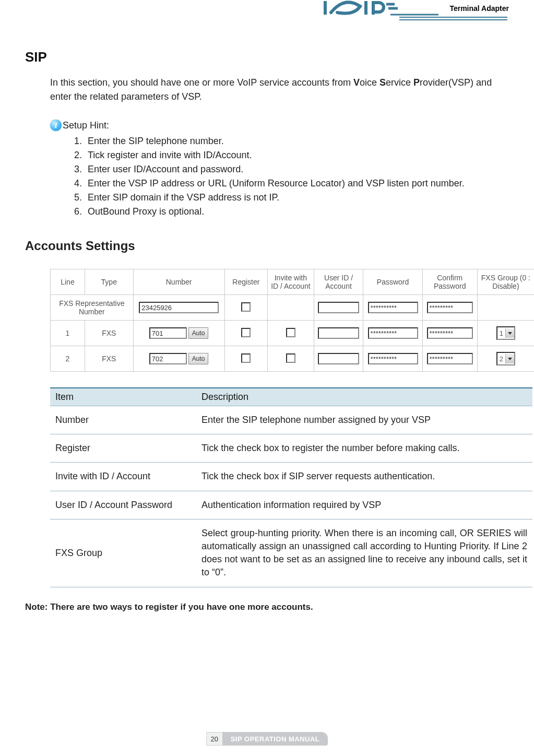 This screenshot has height=756, width=534. What do you see at coordinates (393, 282) in the screenshot?
I see `col-password: Password` at bounding box center [393, 282].